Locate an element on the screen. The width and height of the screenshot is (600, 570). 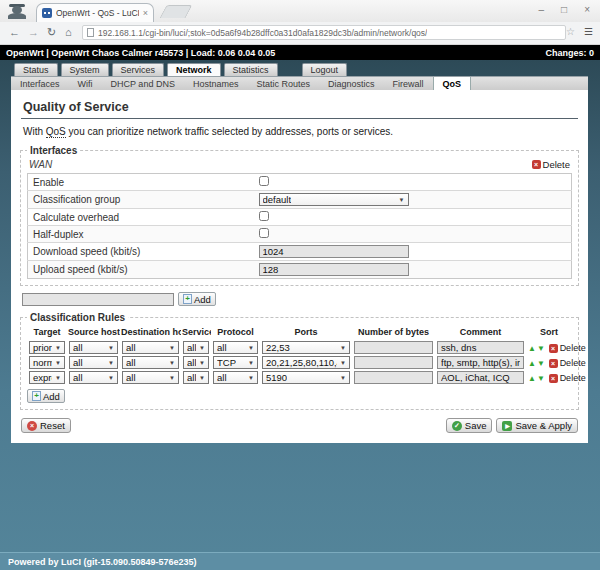
reload-icon: ↻ is located at coordinates (52, 32).